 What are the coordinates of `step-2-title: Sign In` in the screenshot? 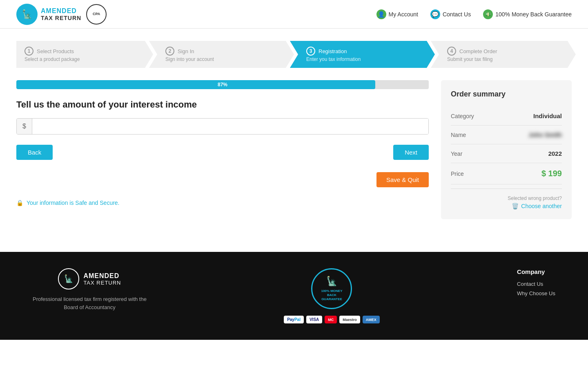 It's located at (186, 52).